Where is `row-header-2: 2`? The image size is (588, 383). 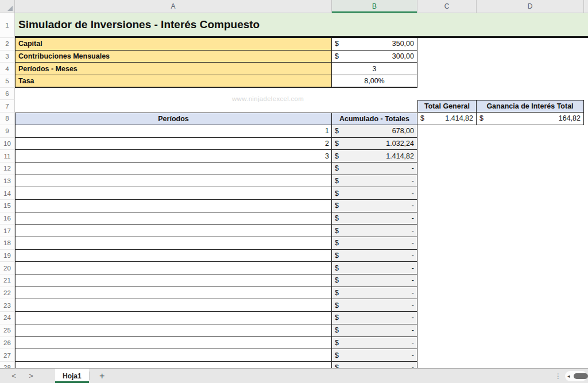
row-header-2: 2 is located at coordinates (7, 44).